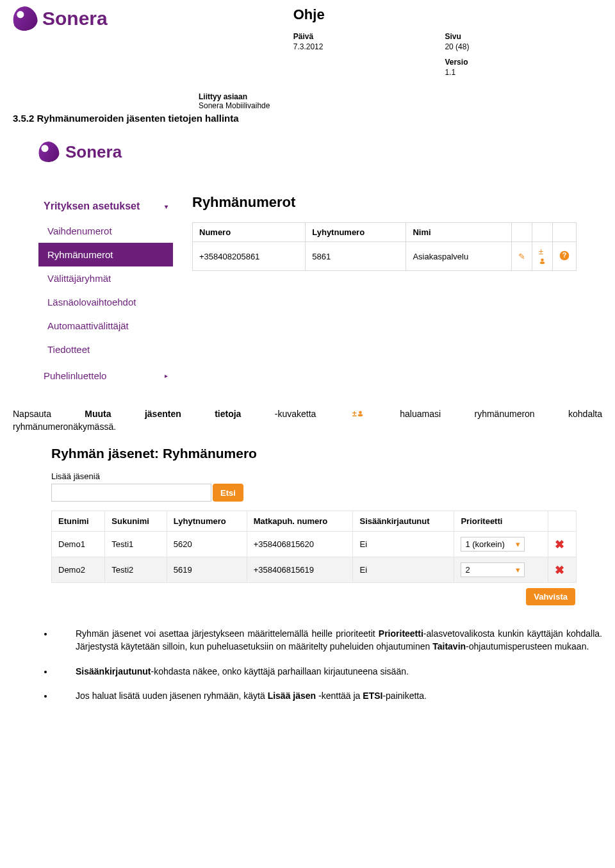 This screenshot has width=615, height=868. I want to click on t: -kenttää ja, so click(340, 696).